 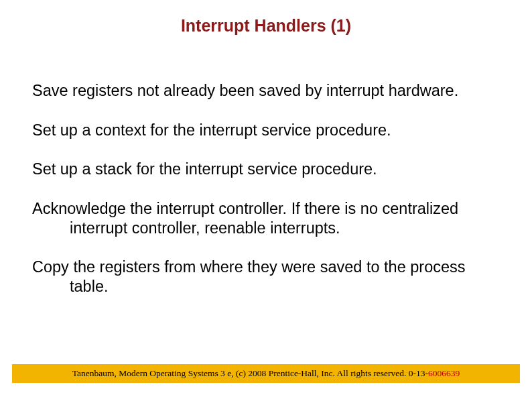 What do you see at coordinates (266, 169) in the screenshot?
I see `list-item: Set up a stack for the interrupt service…` at bounding box center [266, 169].